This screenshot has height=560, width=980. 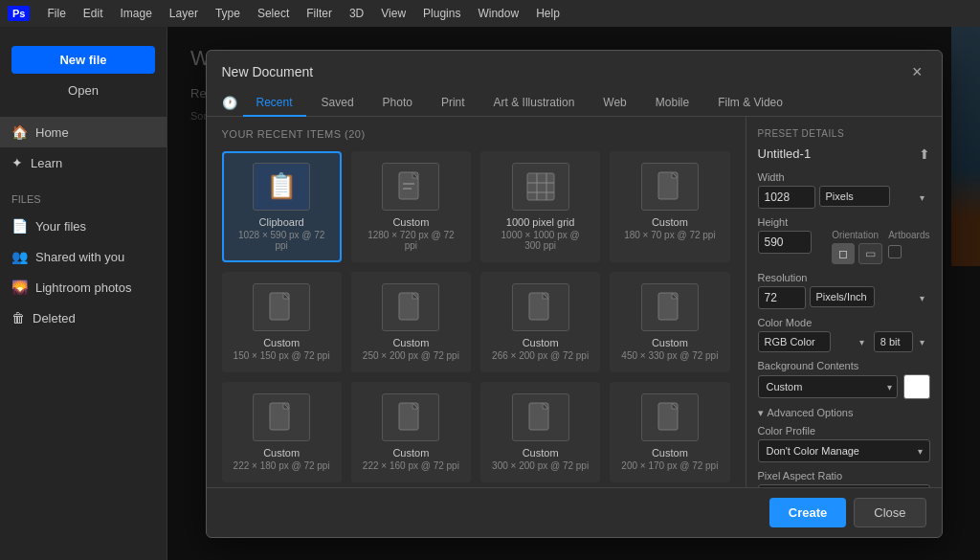 I want to click on sidebar-item-lightroom: 🌄 Lightroom photos, so click(x=83, y=287).